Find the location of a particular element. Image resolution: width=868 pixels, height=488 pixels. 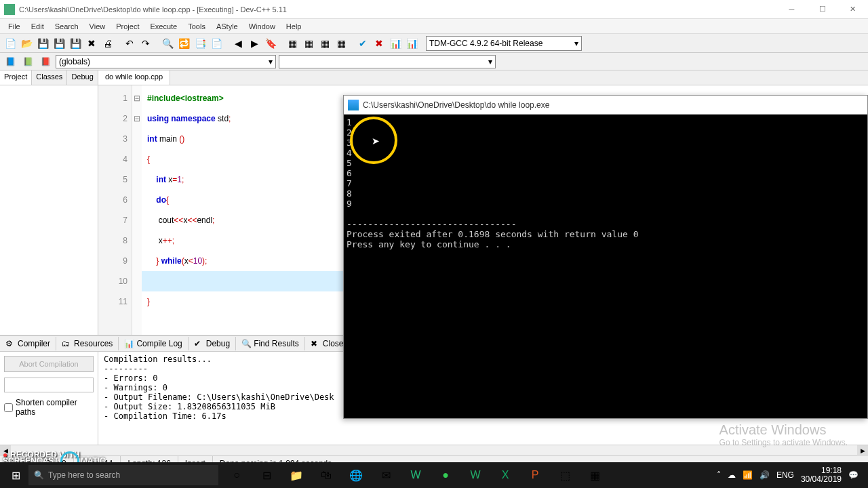

bottom-tab-compiler: ⚙Compiler is located at coordinates (28, 344).